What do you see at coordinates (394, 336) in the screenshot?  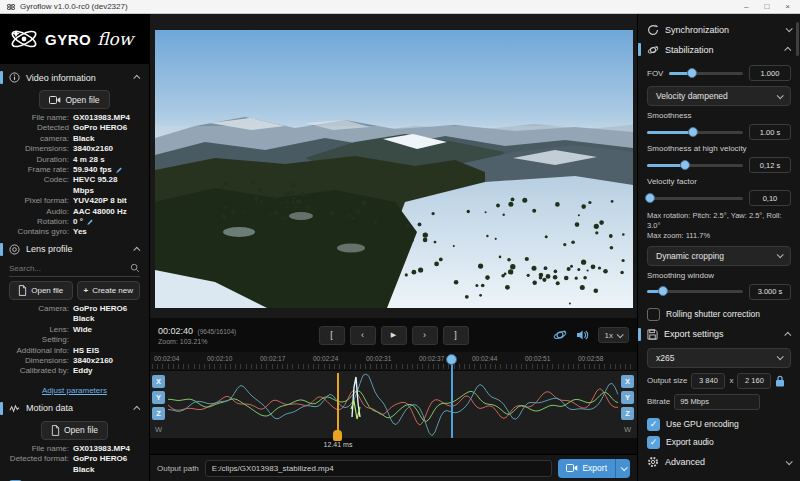 I see `play-button: ▶` at bounding box center [394, 336].